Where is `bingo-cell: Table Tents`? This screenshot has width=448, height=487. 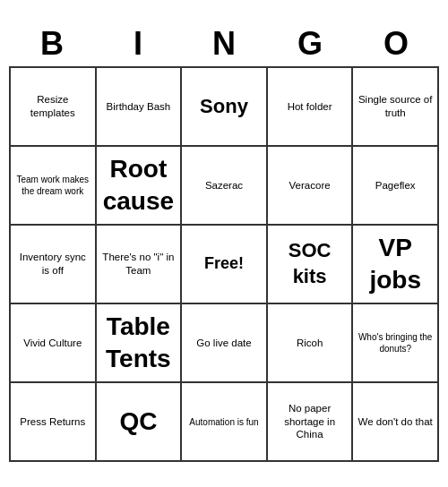
bingo-cell: Table Tents is located at coordinates (140, 344).